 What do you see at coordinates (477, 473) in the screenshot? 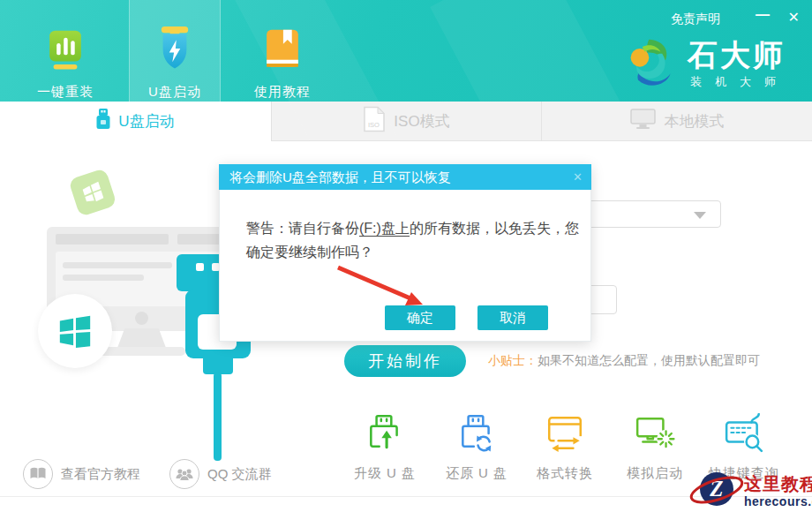
I see `tool-label: 还原 U 盘` at bounding box center [477, 473].